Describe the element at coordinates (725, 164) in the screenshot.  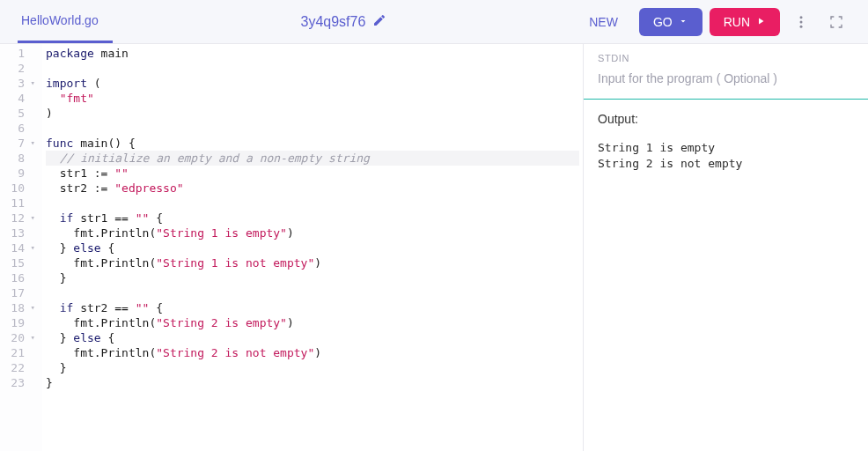
I see `output-line: String 2 is not empty` at that location.